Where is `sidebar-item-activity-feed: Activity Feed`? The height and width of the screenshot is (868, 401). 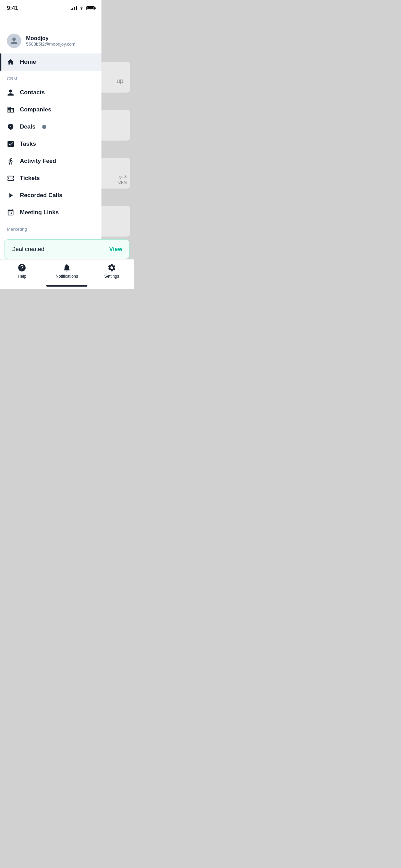 sidebar-item-activity-feed: Activity Feed is located at coordinates (51, 161).